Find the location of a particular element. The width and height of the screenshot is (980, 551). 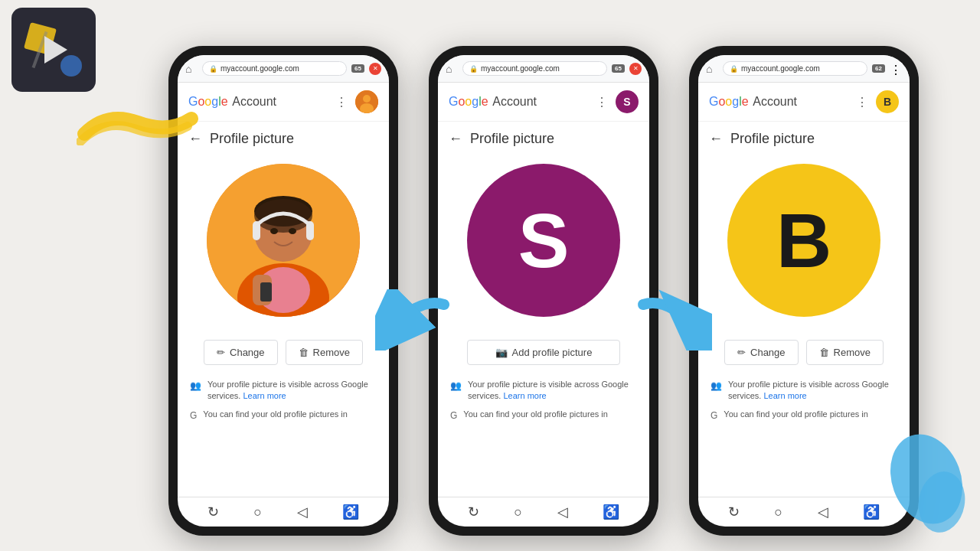

arrow-left is located at coordinates (413, 321).